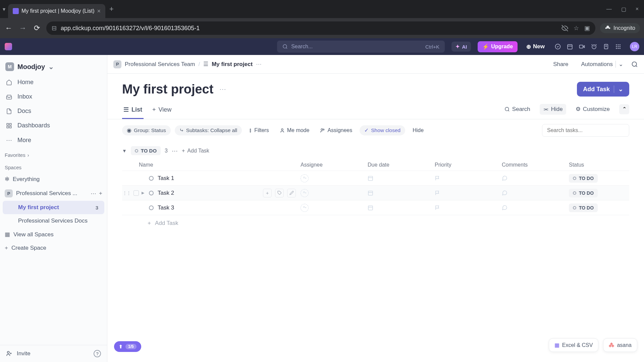 The width and height of the screenshot is (644, 362). What do you see at coordinates (535, 47) in the screenshot?
I see `new-button: ⊕ New` at bounding box center [535, 47].